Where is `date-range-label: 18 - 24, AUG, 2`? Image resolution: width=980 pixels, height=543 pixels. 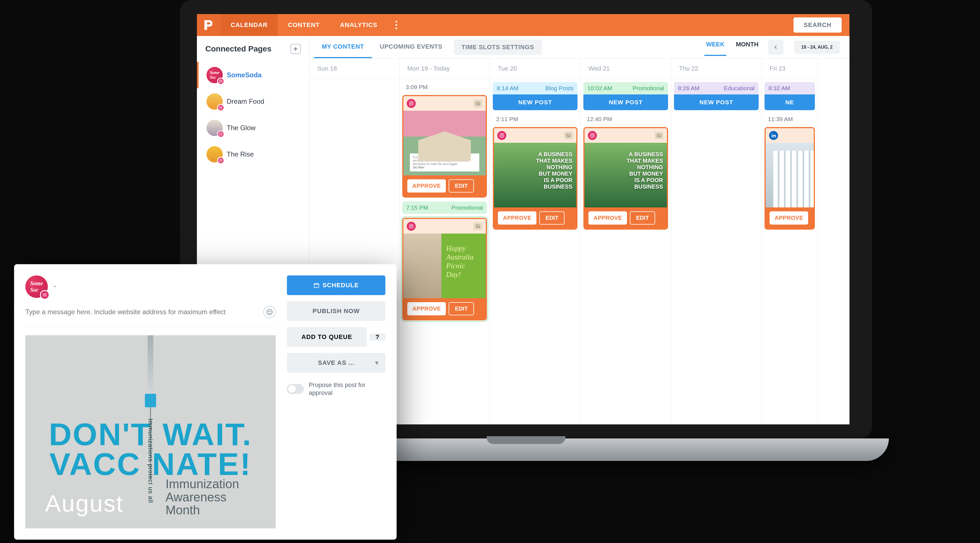 date-range-label: 18 - 24, AUG, 2 is located at coordinates (817, 47).